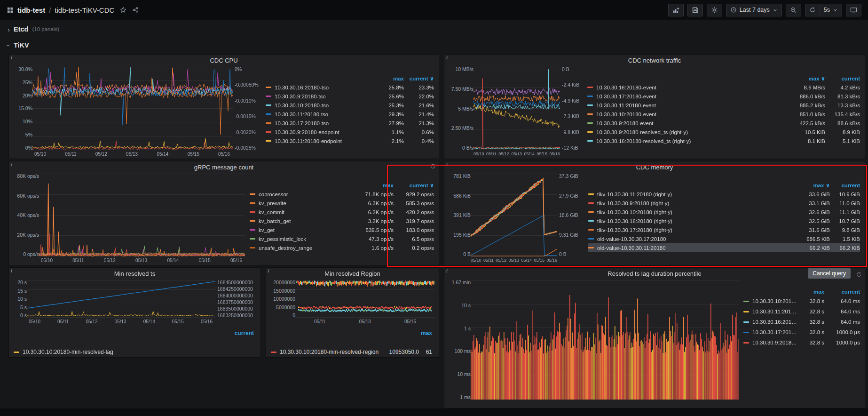 The height and width of the screenshot is (416, 868). I want to click on series-name: 10.30.30.10:20180-min-resolved-region, so click(331, 352).